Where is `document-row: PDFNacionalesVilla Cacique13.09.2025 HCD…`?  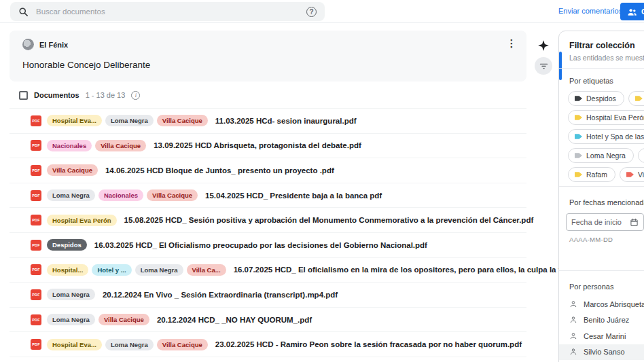
document-row: PDFNacionalesVilla Cacique13.09.2025 HCD… is located at coordinates (268, 147).